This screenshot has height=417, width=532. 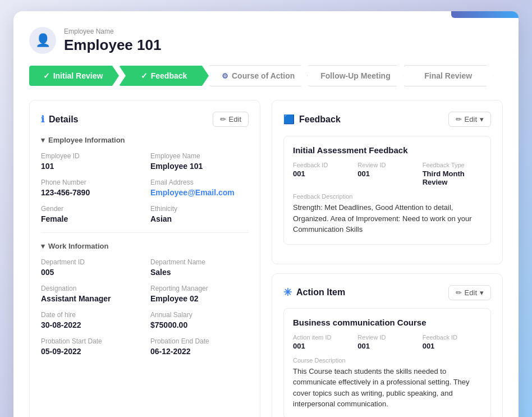 What do you see at coordinates (90, 294) in the screenshot?
I see `field-designation: Designation Assistant Manager` at bounding box center [90, 294].